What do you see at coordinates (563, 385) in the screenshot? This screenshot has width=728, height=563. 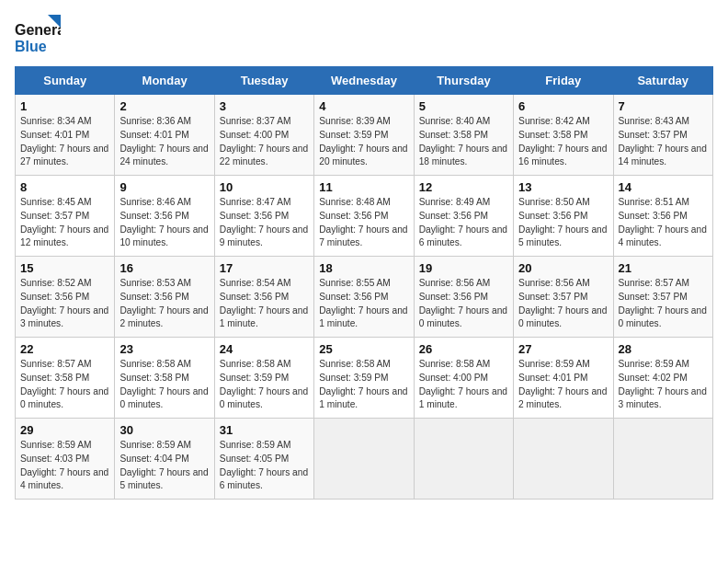 I see `cell-details: Sunrise: 8:59 AMSunset: 4:01 PMDaylight:…` at bounding box center [563, 385].